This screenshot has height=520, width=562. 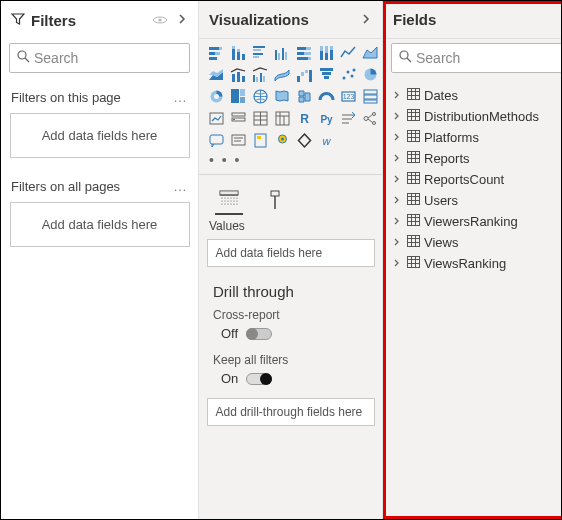 I want to click on clustered-bar-chart-icon, so click(x=260, y=52).